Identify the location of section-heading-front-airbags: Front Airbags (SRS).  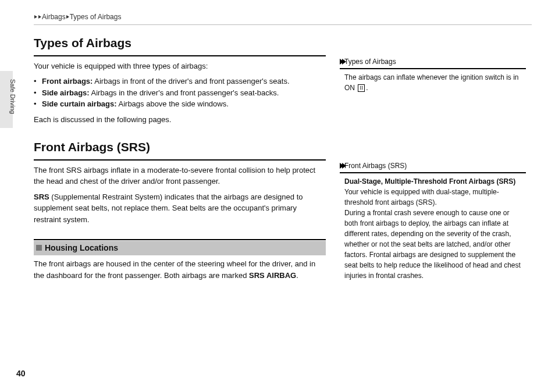
(180, 149).